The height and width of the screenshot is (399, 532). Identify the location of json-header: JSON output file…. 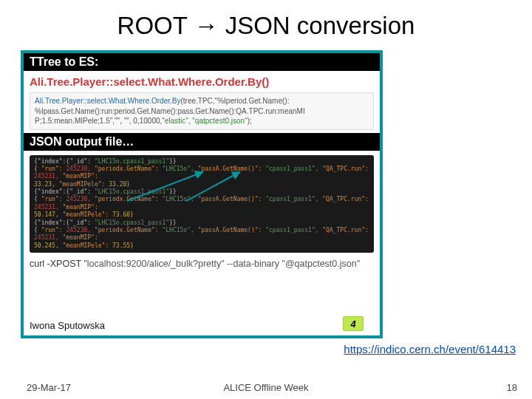
(202, 142).